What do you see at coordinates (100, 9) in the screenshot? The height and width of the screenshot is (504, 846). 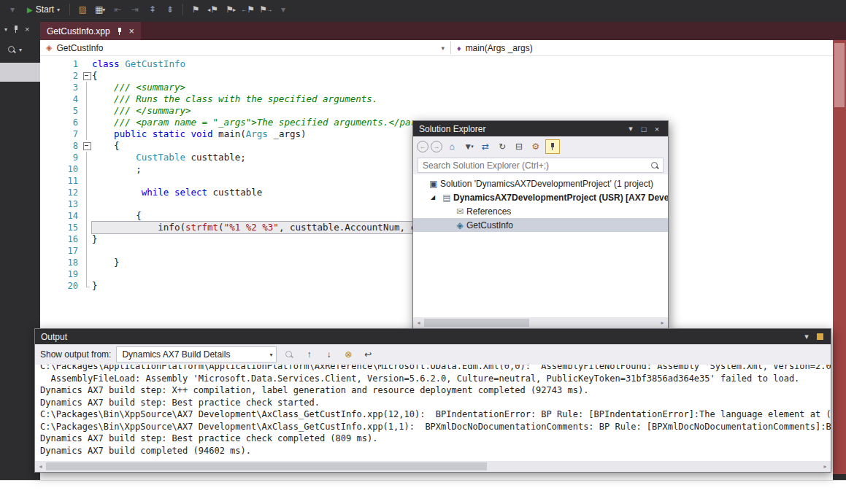 I see `window-grid-icon: ▦▾` at bounding box center [100, 9].